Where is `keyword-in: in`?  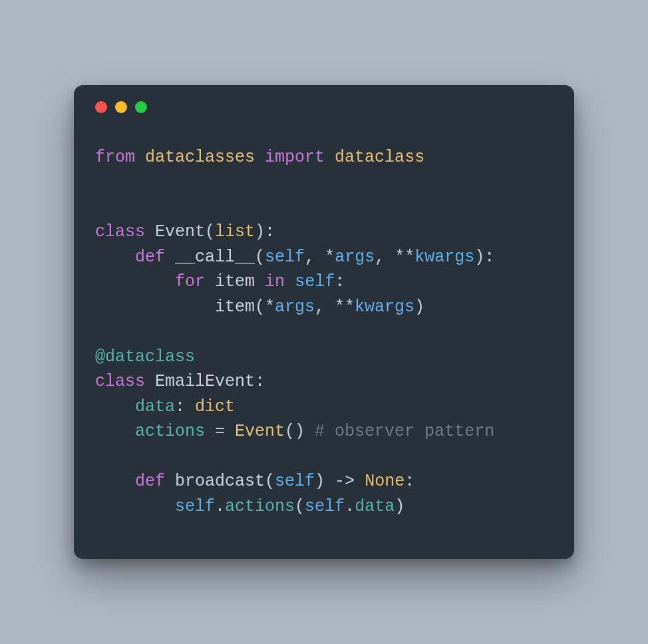
keyword-in: in is located at coordinates (275, 282).